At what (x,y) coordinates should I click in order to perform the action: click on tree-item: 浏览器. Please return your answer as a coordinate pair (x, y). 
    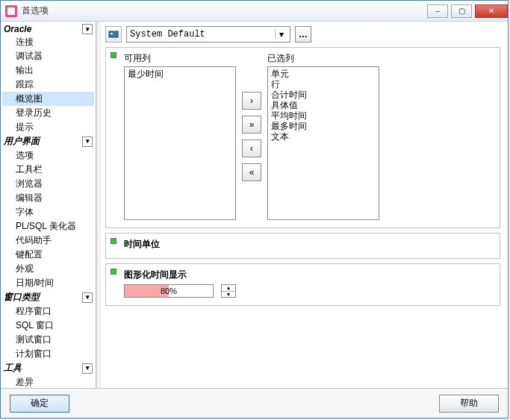
    Looking at the image, I should click on (48, 184).